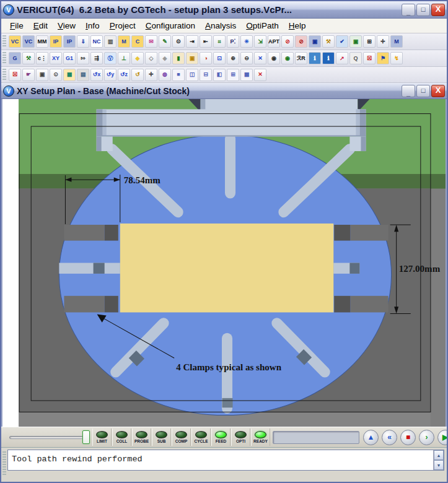  I want to click on open-machine-folder-icon: M, so click(124, 41).